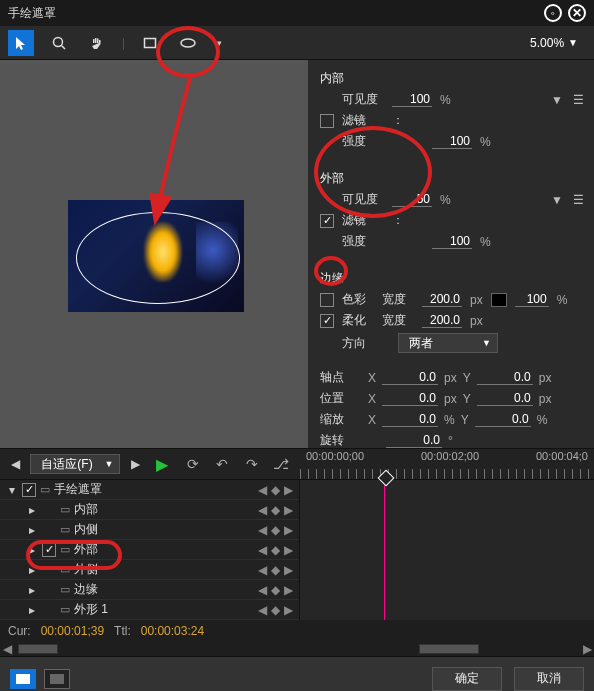  I want to click on hscroll-thumb-left, so click(38, 649).